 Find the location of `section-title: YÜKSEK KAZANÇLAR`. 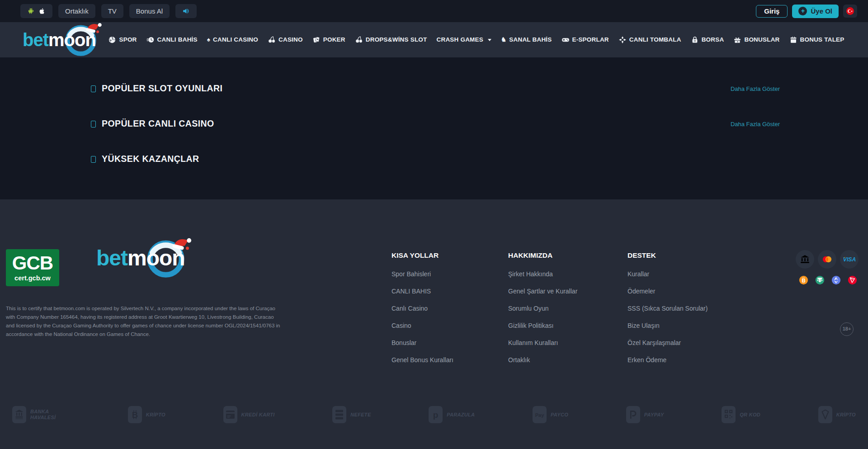

section-title: YÜKSEK KAZANÇLAR is located at coordinates (150, 159).